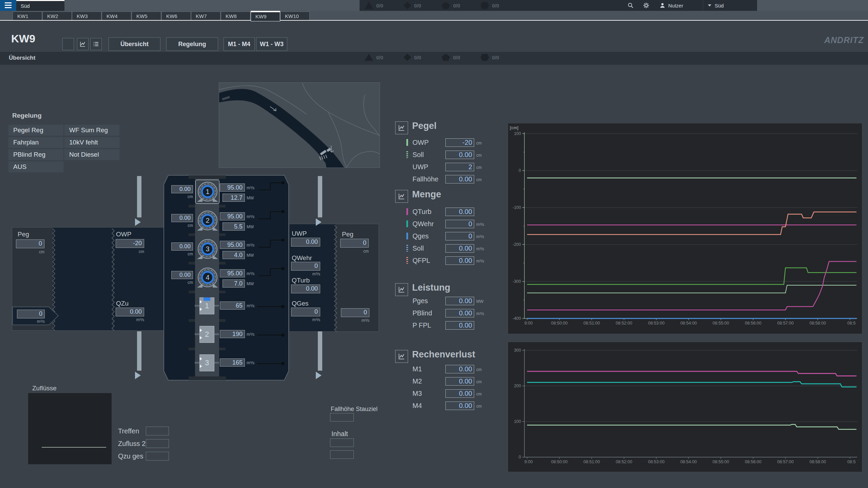 The image size is (868, 488). I want to click on turbine-power-field: 5.5, so click(234, 227).